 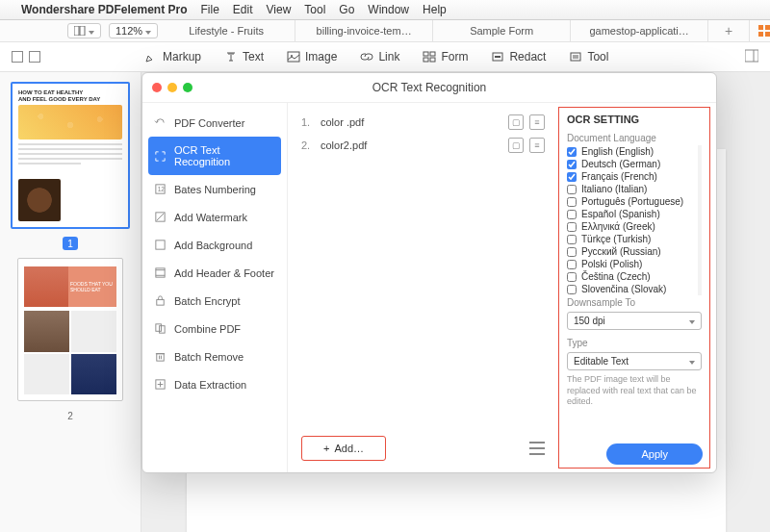 I want to click on menu-edit: Edit, so click(x=243, y=10).